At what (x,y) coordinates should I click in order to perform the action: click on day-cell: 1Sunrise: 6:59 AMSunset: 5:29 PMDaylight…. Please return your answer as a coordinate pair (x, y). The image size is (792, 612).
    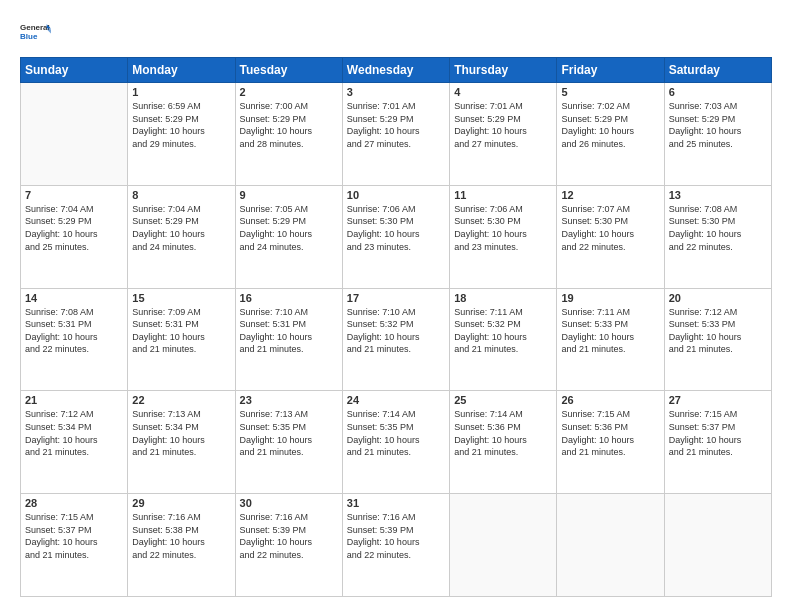
    Looking at the image, I should click on (182, 134).